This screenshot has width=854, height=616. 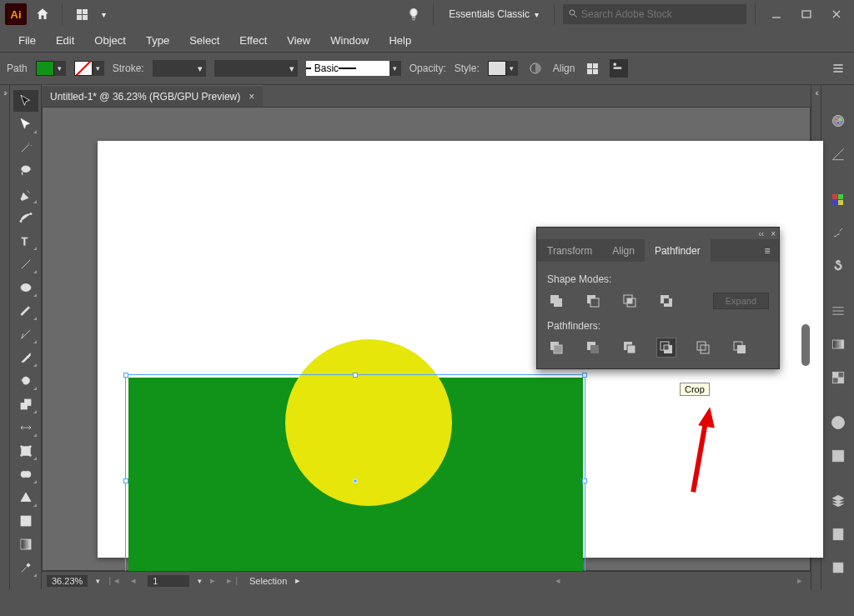 What do you see at coordinates (593, 348) in the screenshot?
I see `trim-button` at bounding box center [593, 348].